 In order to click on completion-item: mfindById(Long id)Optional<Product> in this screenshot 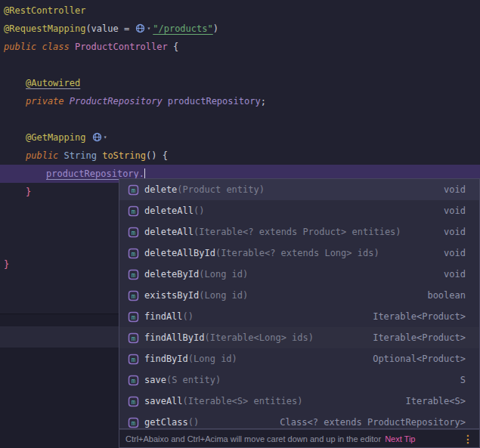, I will do `click(299, 359)`.